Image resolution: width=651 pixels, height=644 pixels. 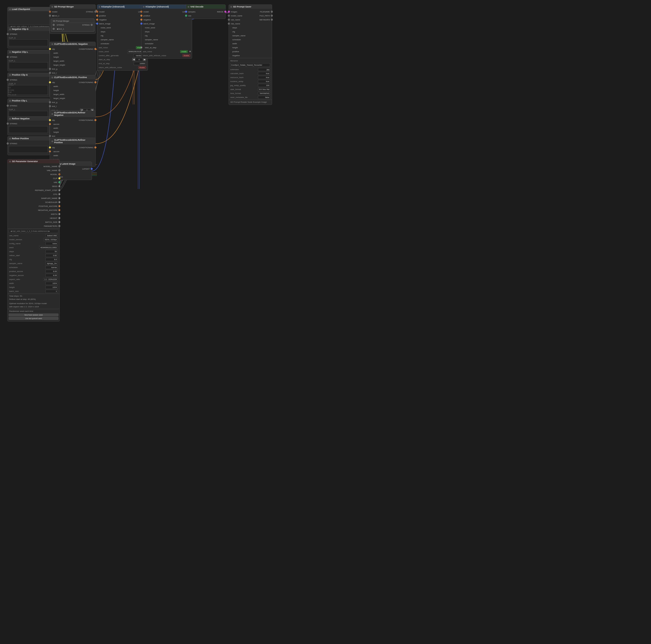 I want to click on sdparam-confname-val: none, so click(x=52, y=243).